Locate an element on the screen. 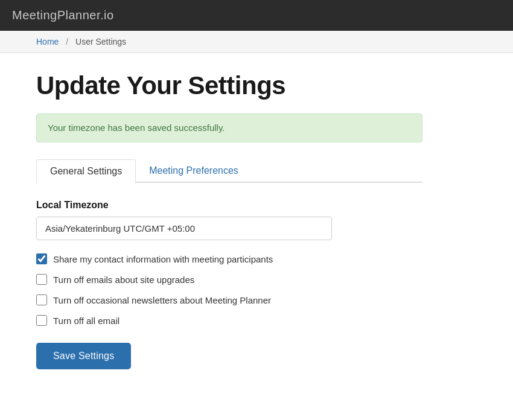 The height and width of the screenshot is (420, 513). checkbox-item-no-email: Turn off all email is located at coordinates (184, 320).